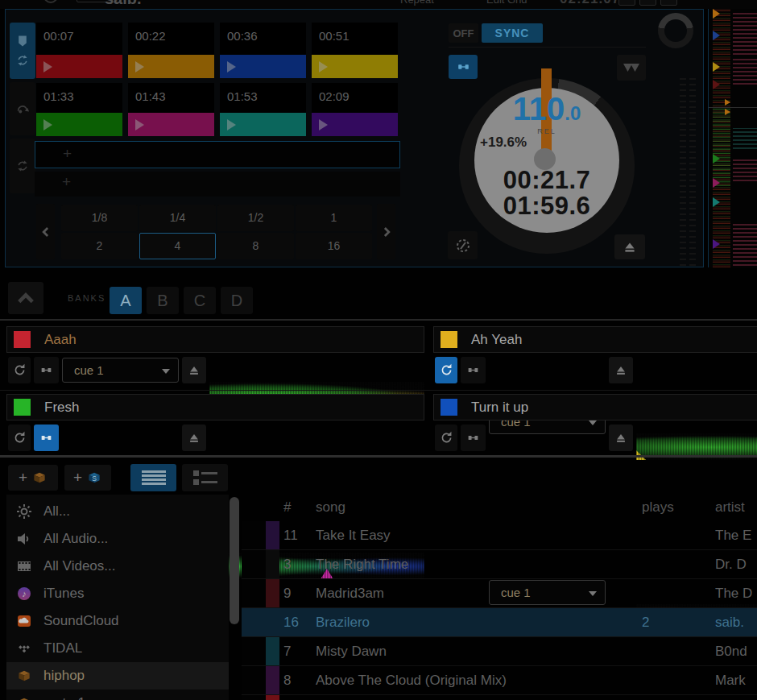 Image resolution: width=757 pixels, height=700 pixels. What do you see at coordinates (118, 594) in the screenshot?
I see `sidebar-item-itunes: ♪ iTunes` at bounding box center [118, 594].